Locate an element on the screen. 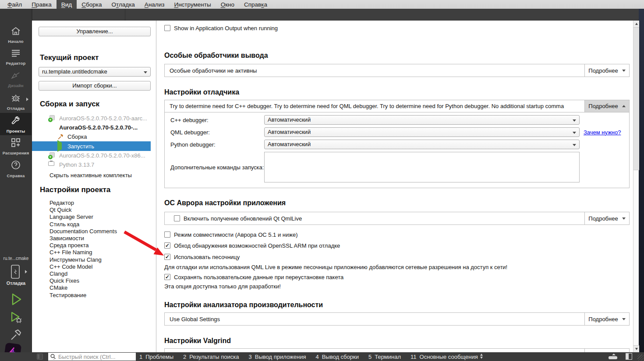 The width and height of the screenshot is (644, 361). phone-device-icon is located at coordinates (52, 128).